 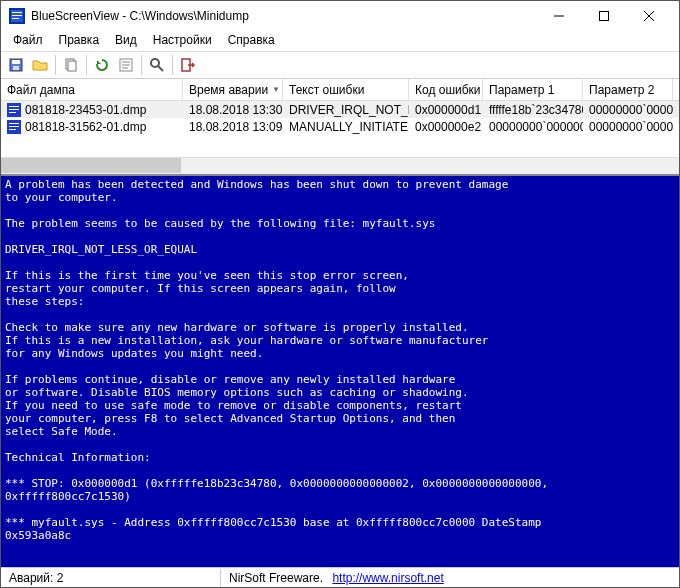 What do you see at coordinates (40, 65) in the screenshot?
I see `folder-icon` at bounding box center [40, 65].